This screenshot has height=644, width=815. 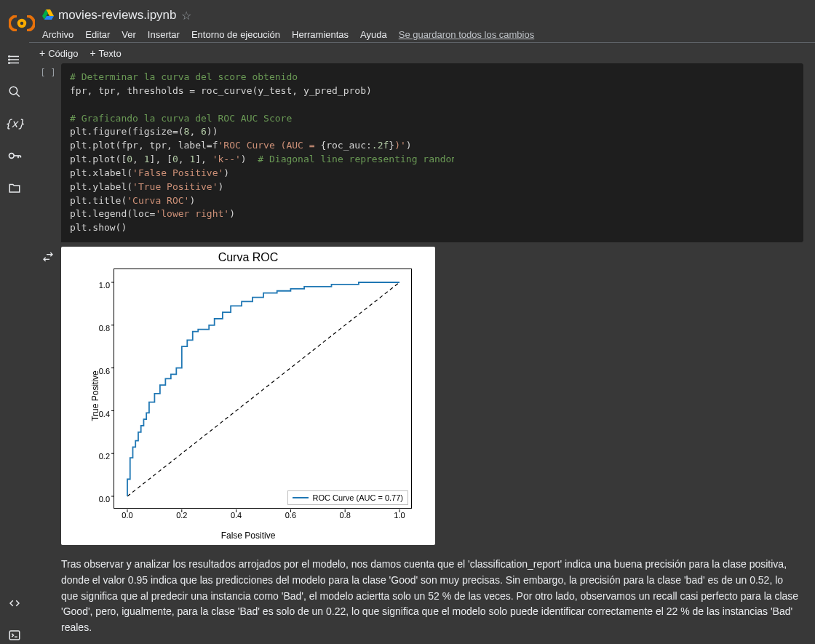 What do you see at coordinates (58, 53) in the screenshot?
I see `add-code-button: +Código` at bounding box center [58, 53].